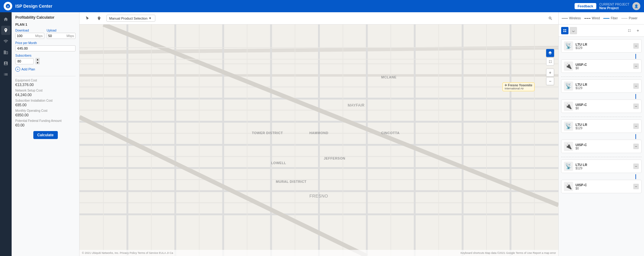  I want to click on subscriber-installation-cost-label: Subscriber Installation Cost, so click(45, 100).